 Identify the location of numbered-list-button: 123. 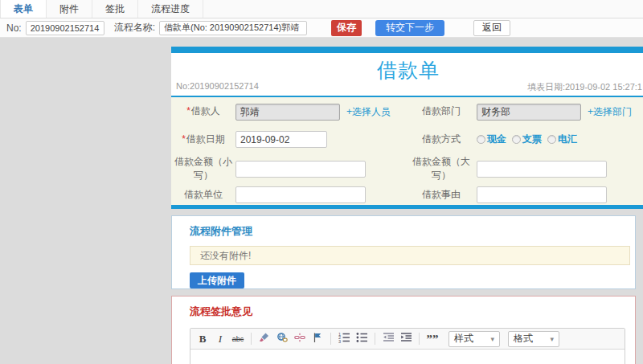
(344, 339).